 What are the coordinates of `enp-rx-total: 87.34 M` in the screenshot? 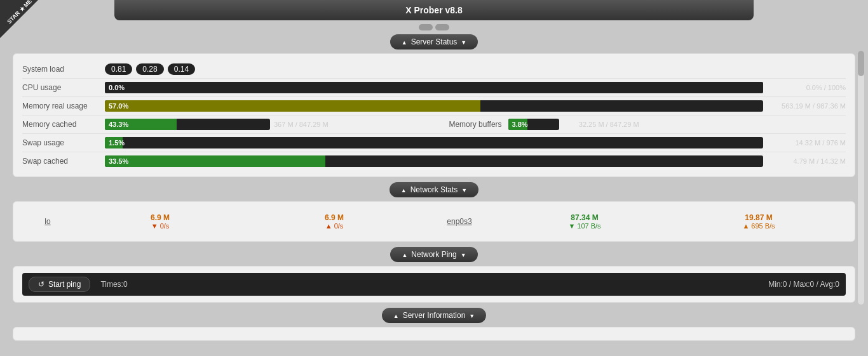 It's located at (585, 218).